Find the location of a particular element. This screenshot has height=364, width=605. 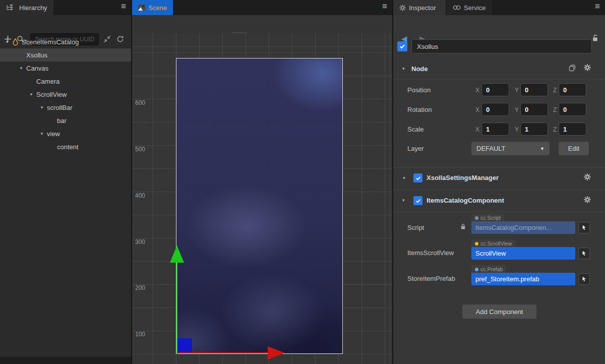

lock-icon is located at coordinates (595, 39).